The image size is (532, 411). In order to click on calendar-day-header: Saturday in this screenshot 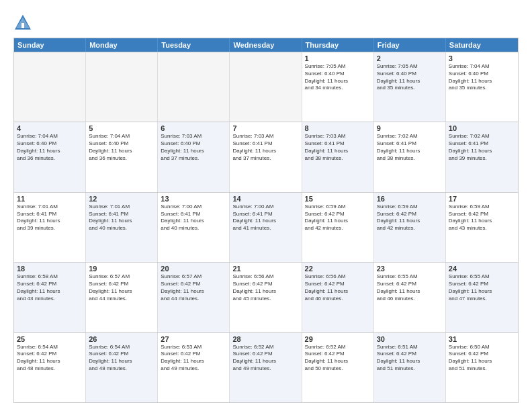, I will do `click(482, 45)`.